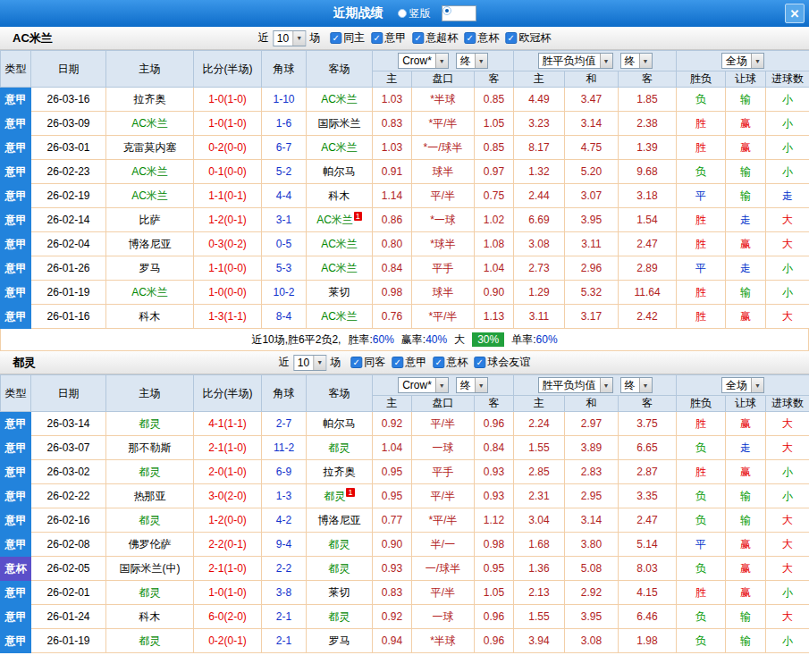  I want to click on asia-away-odds-cell: 1.02, so click(494, 220).